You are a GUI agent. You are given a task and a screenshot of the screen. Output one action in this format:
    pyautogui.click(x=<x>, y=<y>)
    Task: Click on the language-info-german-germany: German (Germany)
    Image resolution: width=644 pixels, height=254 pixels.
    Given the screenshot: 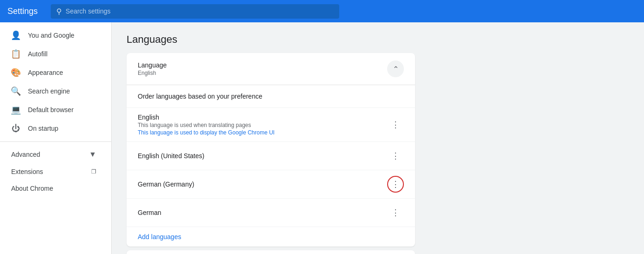 What is the action you would take?
    pyautogui.click(x=262, y=184)
    